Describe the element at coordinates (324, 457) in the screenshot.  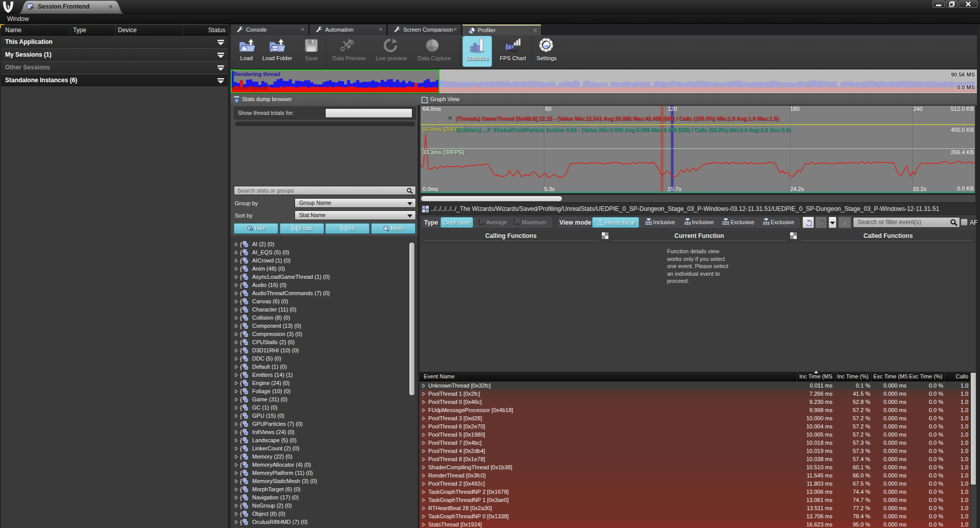
I see `tree-item: {Memory (22) (0)` at that location.